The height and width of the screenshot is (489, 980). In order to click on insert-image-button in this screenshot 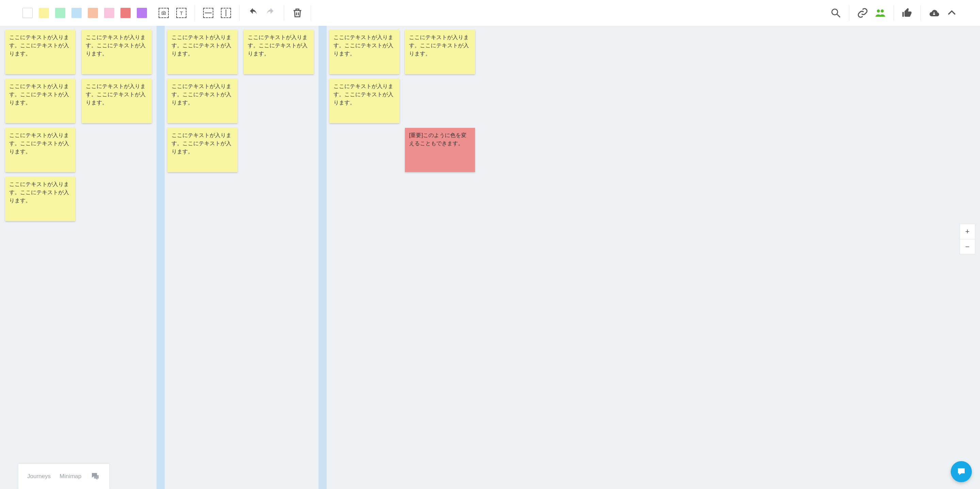, I will do `click(164, 13)`.